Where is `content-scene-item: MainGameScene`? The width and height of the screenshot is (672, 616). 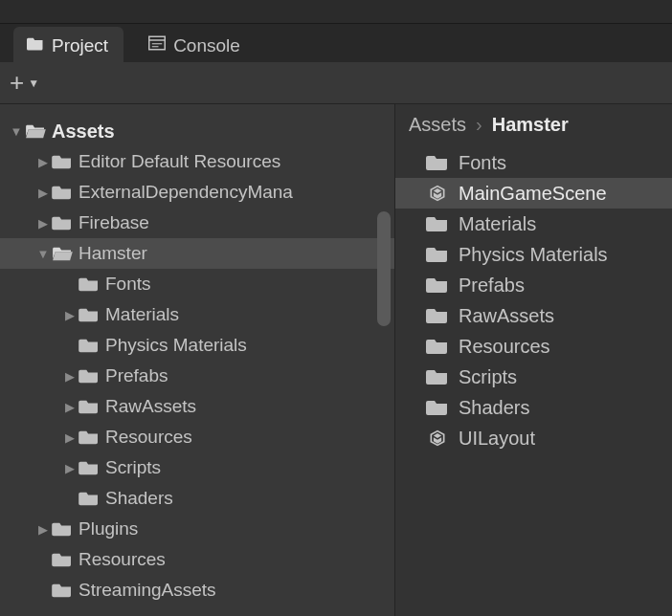 content-scene-item: MainGameScene is located at coordinates (534, 193).